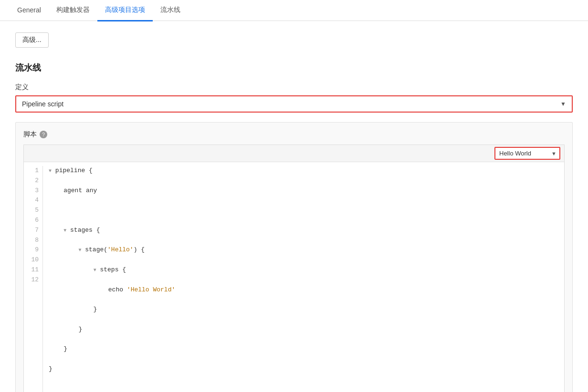 This screenshot has width=588, height=392. What do you see at coordinates (294, 104) in the screenshot?
I see `definition-dropdown-wrapper: Pipeline script Pipeline script from SCM…` at bounding box center [294, 104].